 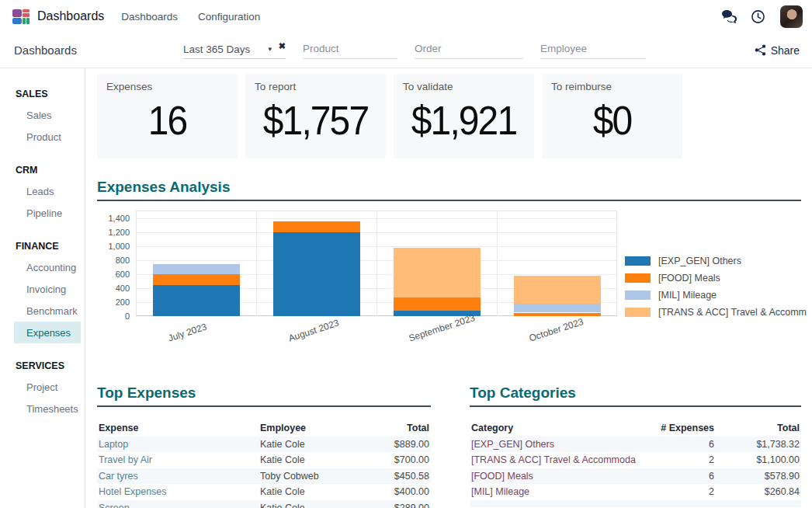 I want to click on table-row: [TRANS & ACC] Travel & Accommoda2$1,100.…, so click(x=635, y=460).